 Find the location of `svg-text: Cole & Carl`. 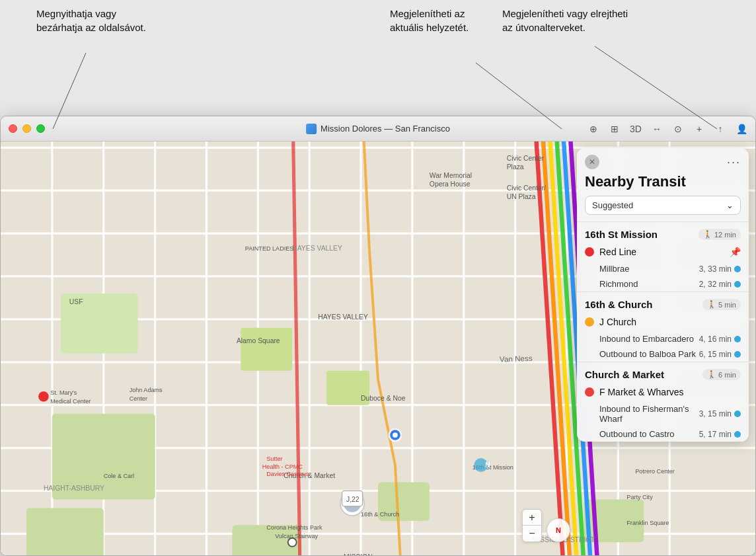

svg-text: Cole & Carl is located at coordinates (119, 476).